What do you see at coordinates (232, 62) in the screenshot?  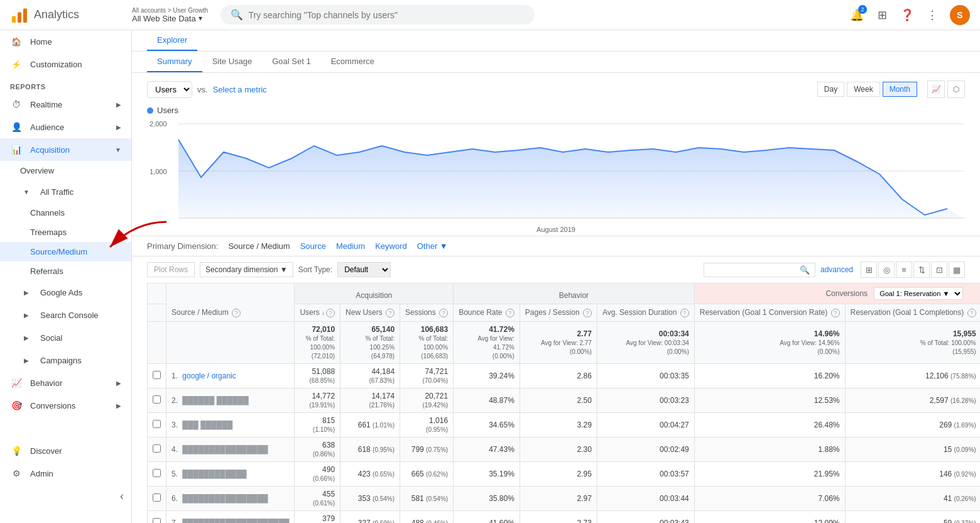 I see `tab-site-usage: Site Usage` at bounding box center [232, 62].